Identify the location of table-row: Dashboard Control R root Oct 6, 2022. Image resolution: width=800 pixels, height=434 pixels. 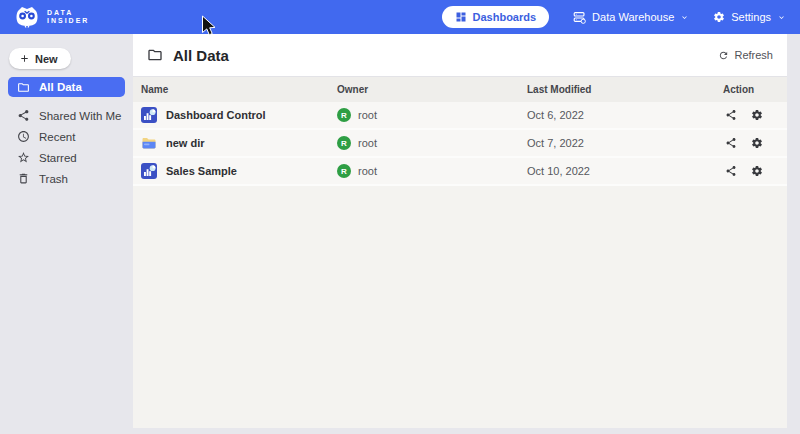
(460, 116).